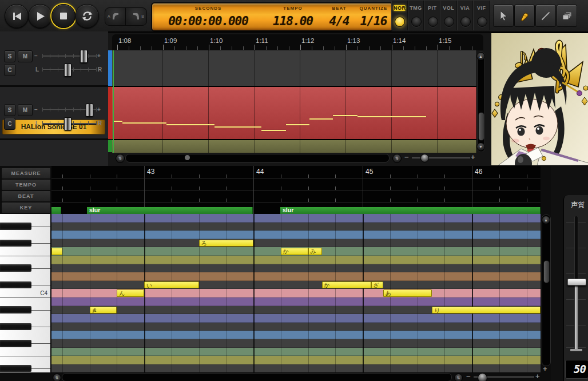 The image size is (588, 381). I want to click on voice-slider-handle, so click(577, 282).